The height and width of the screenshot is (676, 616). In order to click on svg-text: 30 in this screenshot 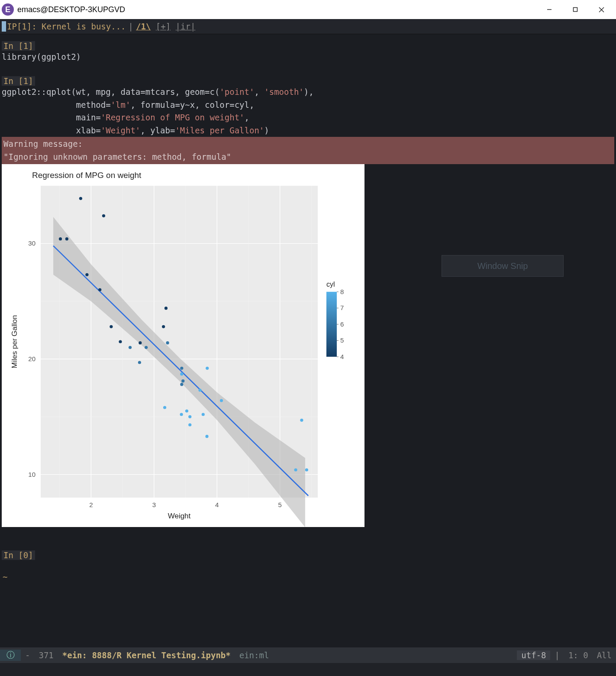, I will do `click(32, 243)`.